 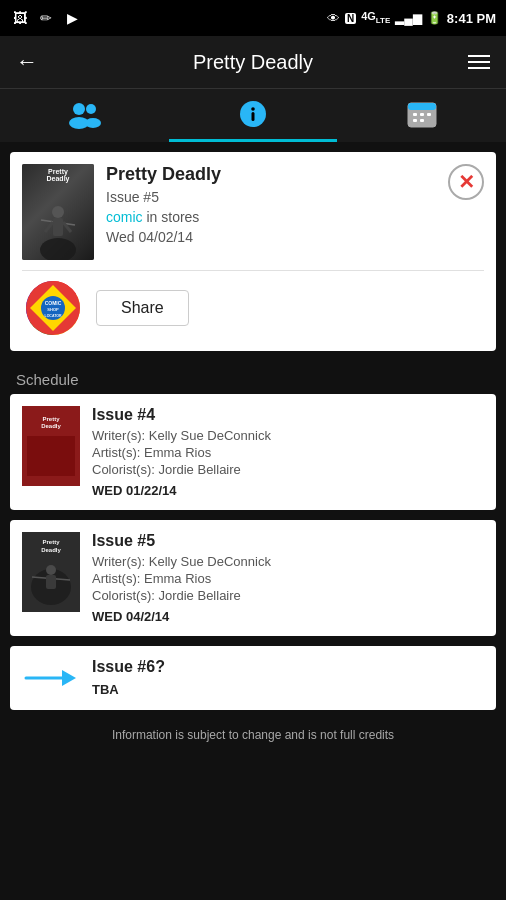 I want to click on schedule-card-5: Pretty Deadly Issue #5 Writer(s): Kelly …, so click(x=253, y=578).